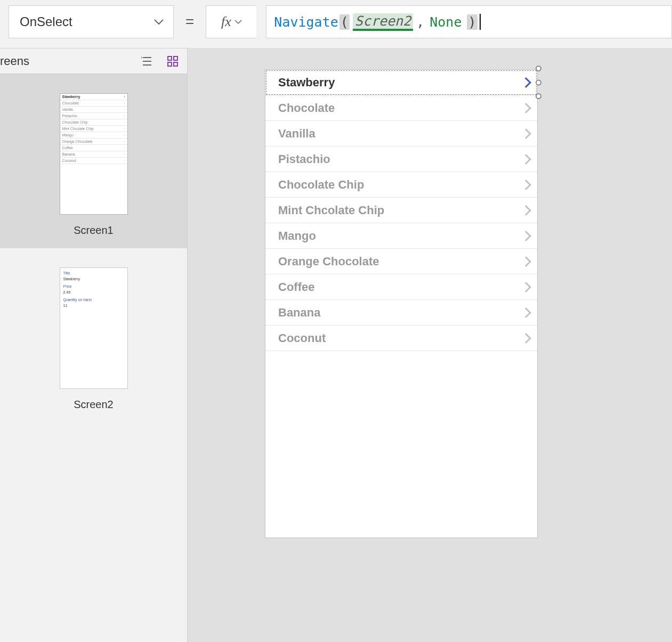  I want to click on formula-bar: OnSelect = fx Navigate ( Screen2 , None …, so click(336, 22).